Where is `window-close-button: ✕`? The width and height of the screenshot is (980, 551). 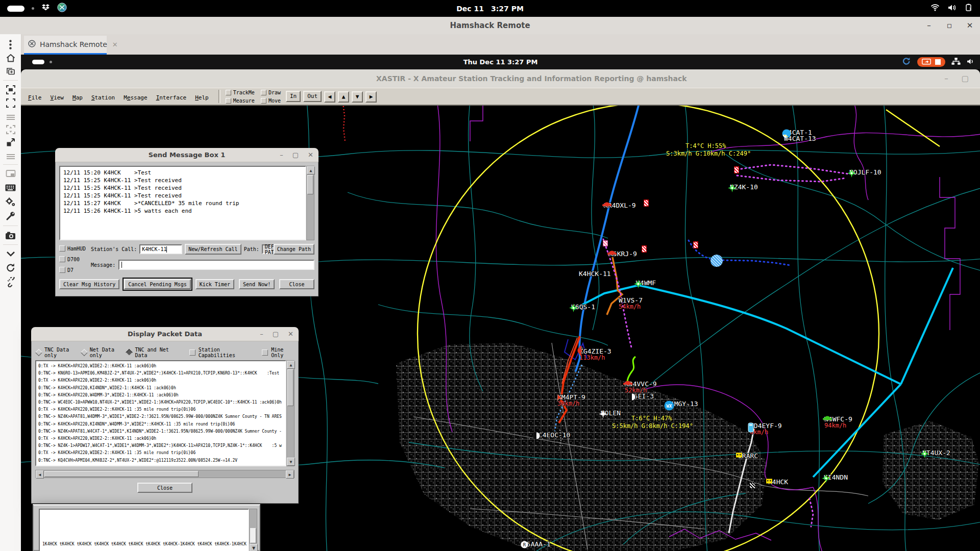 window-close-button: ✕ is located at coordinates (970, 26).